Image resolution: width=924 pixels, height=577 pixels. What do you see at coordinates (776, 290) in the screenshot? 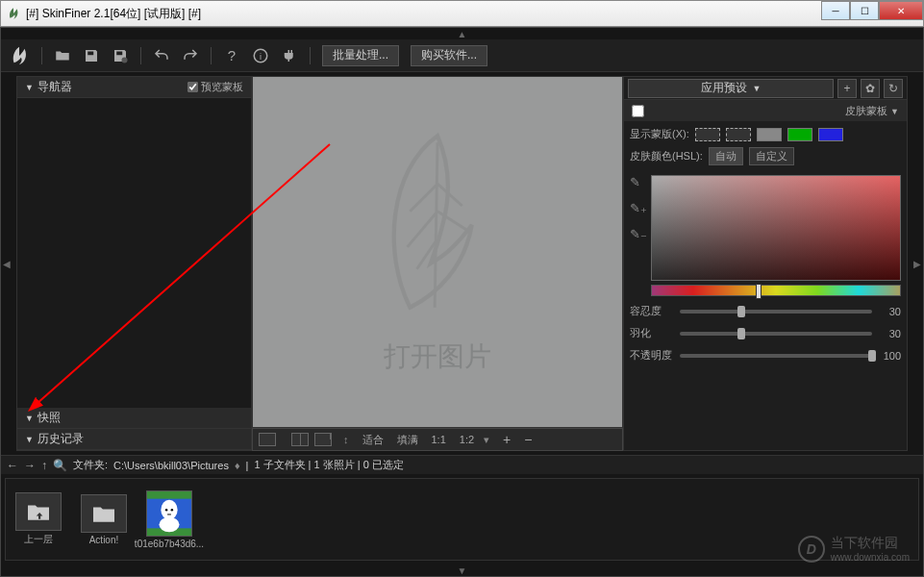
I see `hue-slider` at bounding box center [776, 290].